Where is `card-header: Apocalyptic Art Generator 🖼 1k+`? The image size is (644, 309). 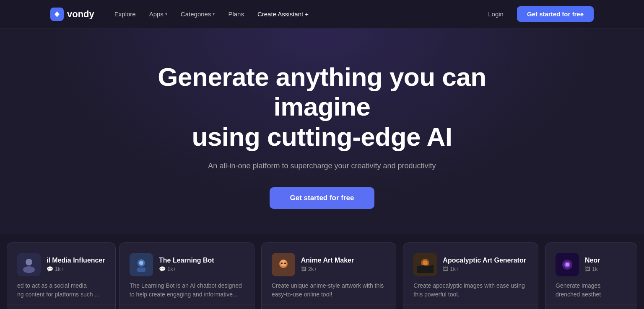
card-header: Apocalyptic Art Generator 🖼 1k+ is located at coordinates (470, 265).